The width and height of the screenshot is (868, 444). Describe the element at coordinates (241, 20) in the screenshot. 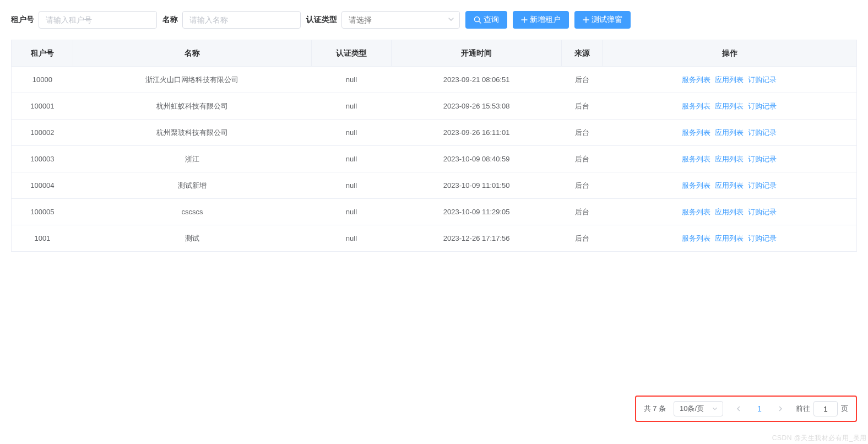

I see `name-input` at that location.